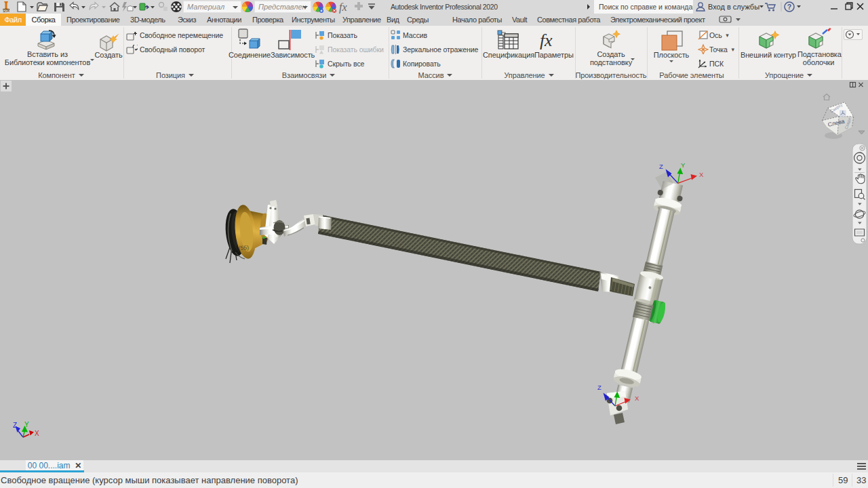 This screenshot has height=488, width=868. Describe the element at coordinates (6, 11) in the screenshot. I see `svg-text: PRO` at that location.